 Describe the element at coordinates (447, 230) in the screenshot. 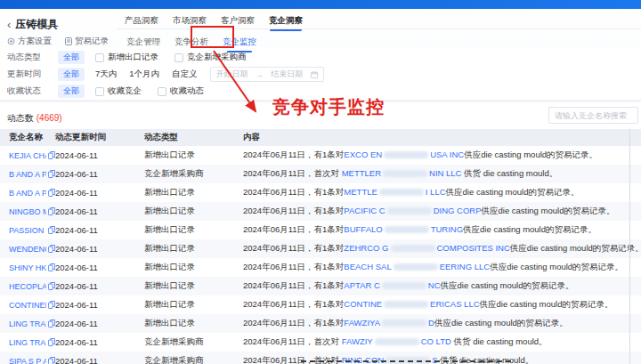

I see `content-company-2: TURING` at that location.